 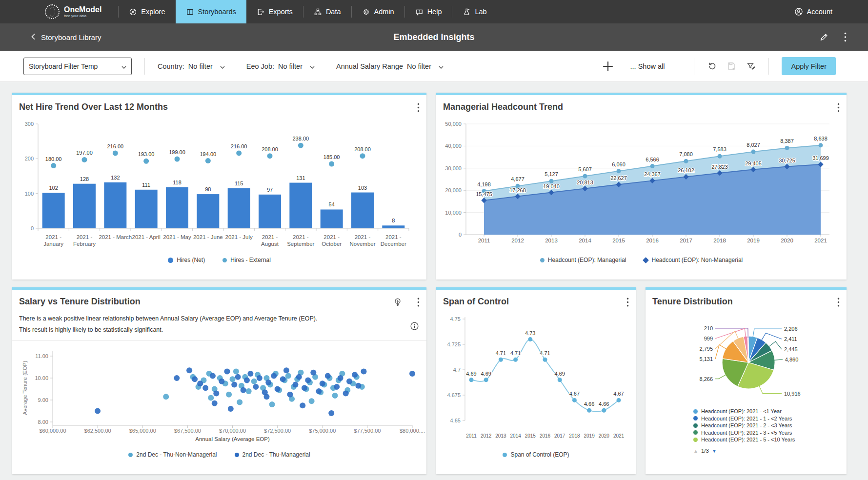 What do you see at coordinates (363, 156) in the screenshot?
I see `point-2021 - November` at bounding box center [363, 156].